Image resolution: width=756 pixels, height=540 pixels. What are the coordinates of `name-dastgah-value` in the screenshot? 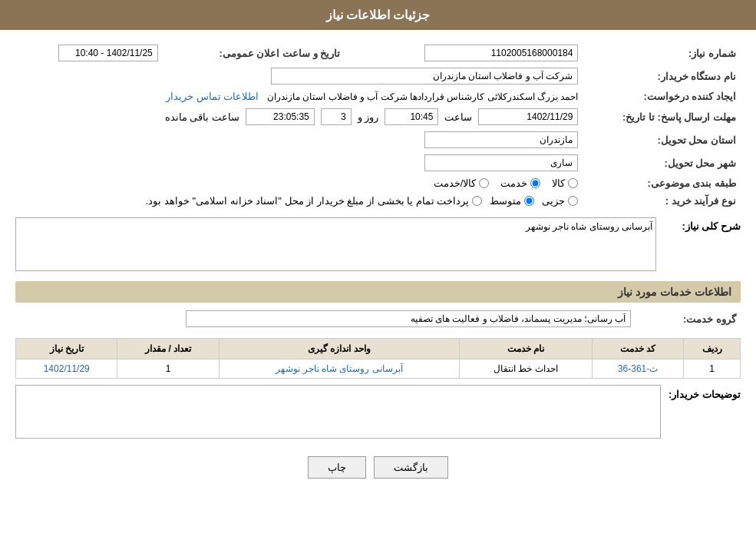 It's located at (299, 76).